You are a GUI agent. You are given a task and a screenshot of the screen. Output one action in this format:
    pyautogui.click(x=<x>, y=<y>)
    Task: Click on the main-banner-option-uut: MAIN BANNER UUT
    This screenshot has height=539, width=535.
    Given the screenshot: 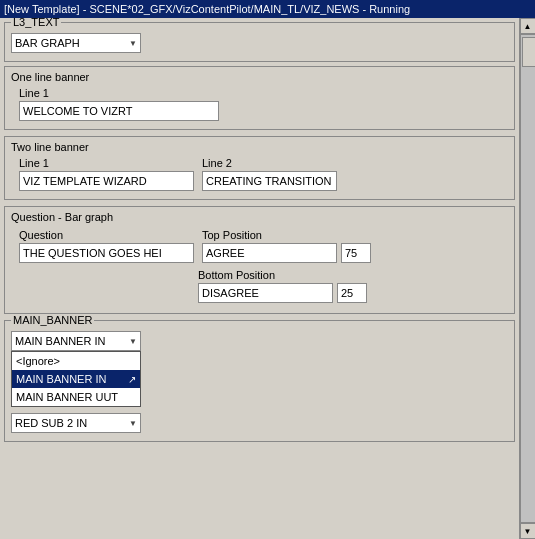 What is the action you would take?
    pyautogui.click(x=76, y=397)
    